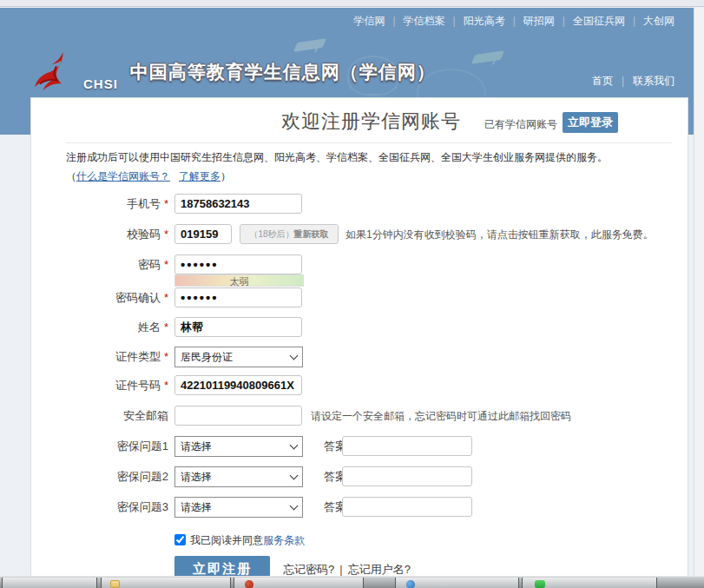 The width and height of the screenshot is (704, 588). Describe the element at coordinates (238, 297) in the screenshot. I see `password-confirm-input` at that location.